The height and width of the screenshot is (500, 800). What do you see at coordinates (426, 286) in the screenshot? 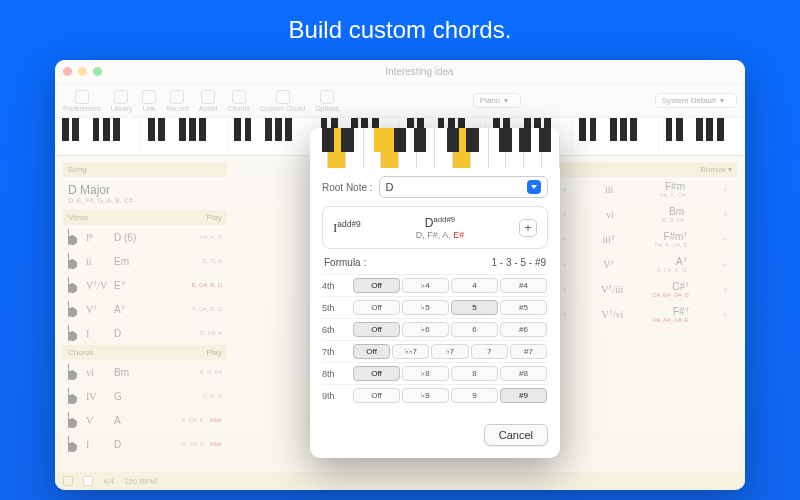
I see `interval-option: ♭4` at bounding box center [426, 286].